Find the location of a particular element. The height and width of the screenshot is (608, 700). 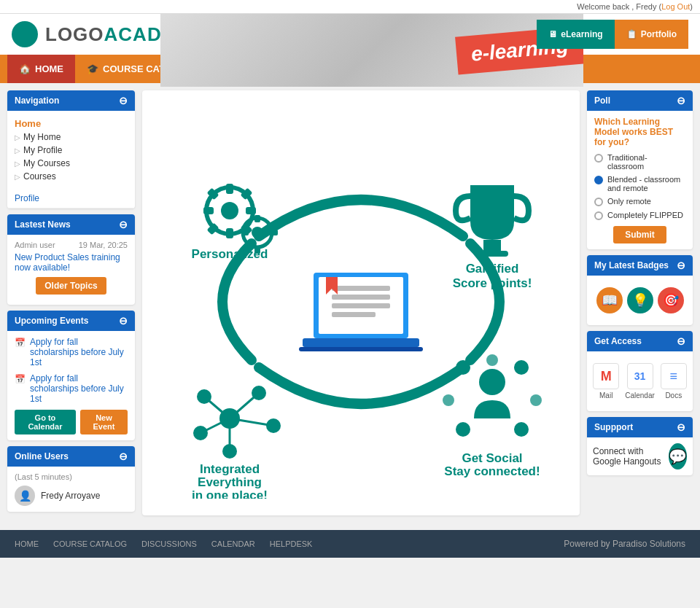

footer-discussions: DISCUSSIONS is located at coordinates (169, 544).